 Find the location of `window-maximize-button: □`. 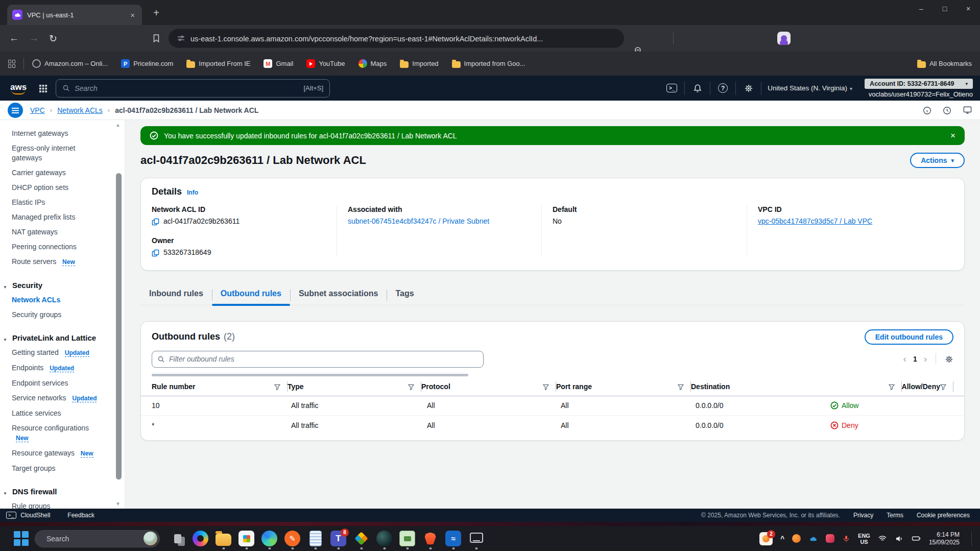

window-maximize-button: □ is located at coordinates (945, 9).